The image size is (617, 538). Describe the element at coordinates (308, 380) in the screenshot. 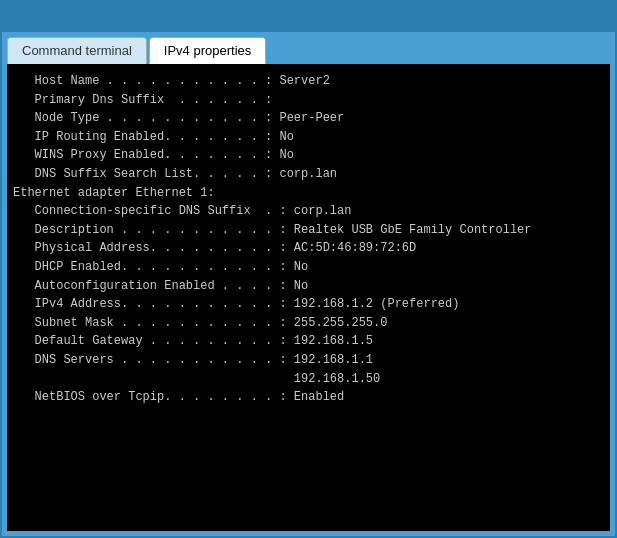

I see `terminal-line: 192.168.1.50` at that location.